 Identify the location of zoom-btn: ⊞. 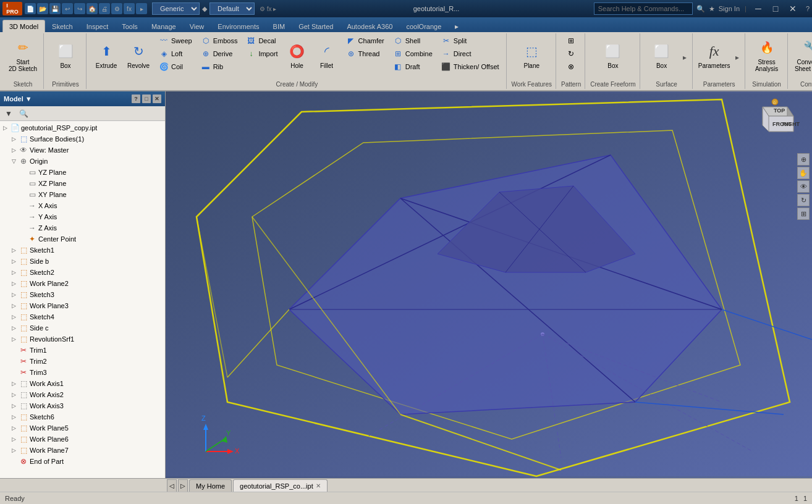
(803, 214).